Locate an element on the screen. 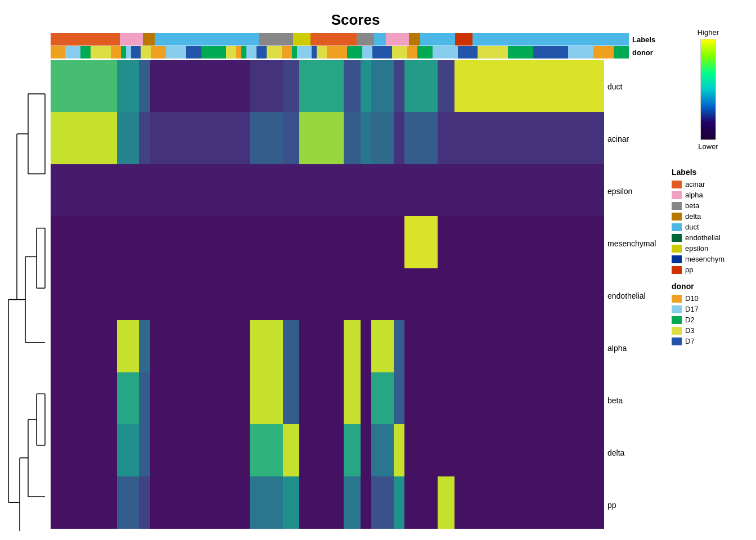 The width and height of the screenshot is (756, 540). colorscale-high-label: Higher is located at coordinates (708, 33).